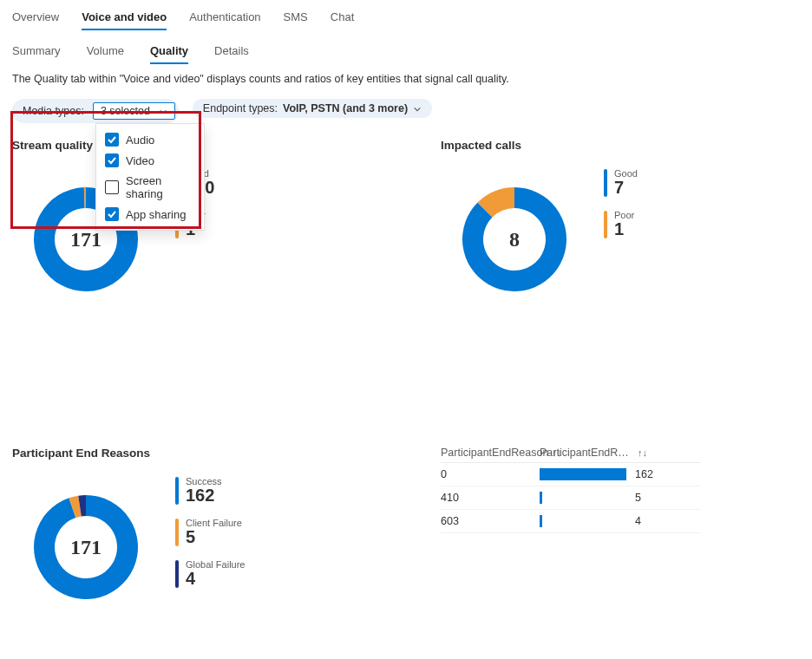 The height and width of the screenshot is (659, 812). Describe the element at coordinates (626, 183) in the screenshot. I see `legend-text: Good7` at that location.